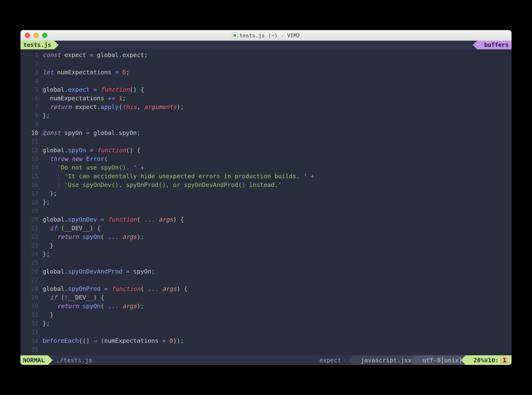 The image size is (532, 395). I want to click on code-content: if (__DEV__) {, so click(72, 228).